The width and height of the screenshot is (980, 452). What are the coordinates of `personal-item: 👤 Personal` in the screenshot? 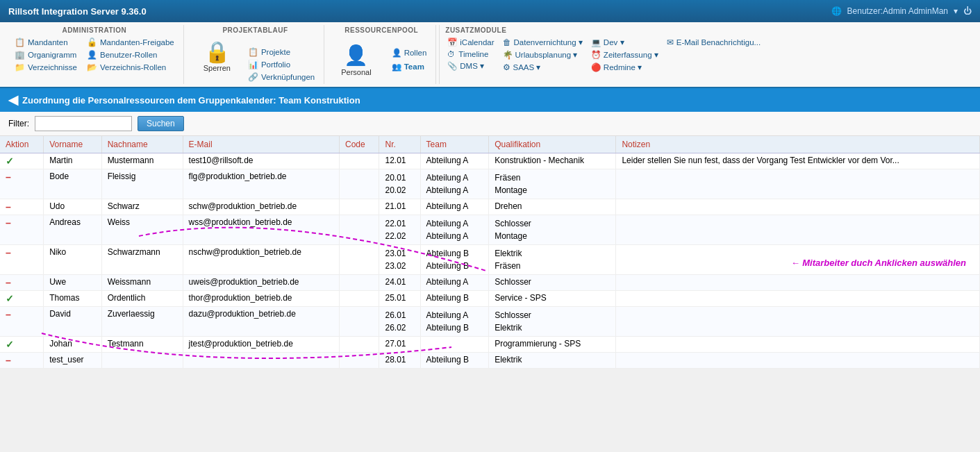 It's located at (356, 60).